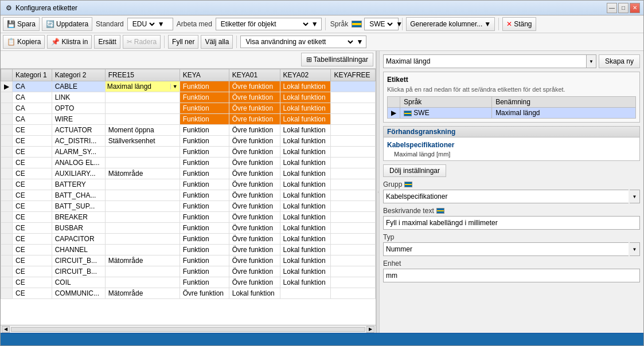 This screenshot has height=346, width=644. I want to click on table-row: CE ANALOG EL... Funktion Övre funktion L…, so click(188, 163).